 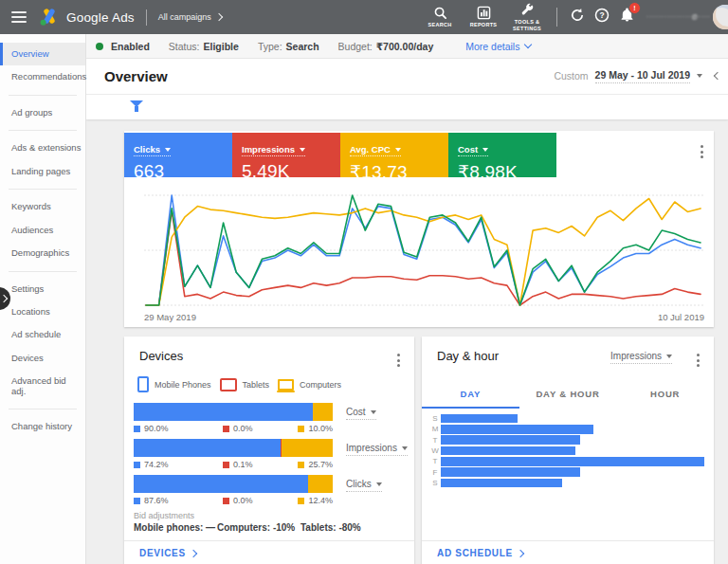 What do you see at coordinates (315, 500) in the screenshot?
I see `percent-label-computers: 12.4%` at bounding box center [315, 500].